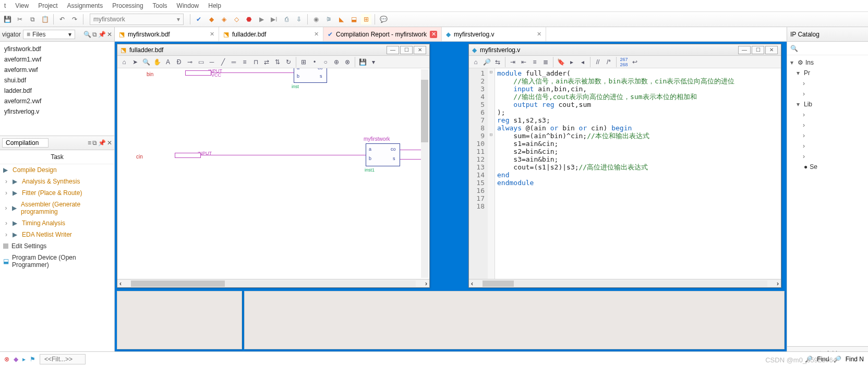  Describe the element at coordinates (102, 34) in the screenshot. I see `pin-panel-icon: 📌` at that location.